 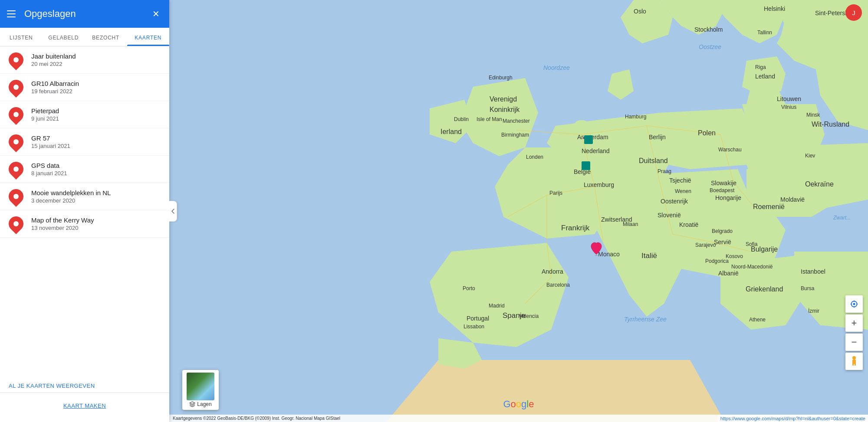 What do you see at coordinates (12, 14) in the screenshot?
I see `hamburger-icon` at bounding box center [12, 14].